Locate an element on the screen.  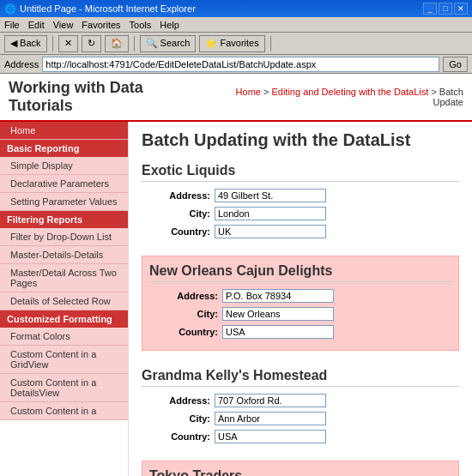
menu-favorites: Favorites is located at coordinates (101, 25).